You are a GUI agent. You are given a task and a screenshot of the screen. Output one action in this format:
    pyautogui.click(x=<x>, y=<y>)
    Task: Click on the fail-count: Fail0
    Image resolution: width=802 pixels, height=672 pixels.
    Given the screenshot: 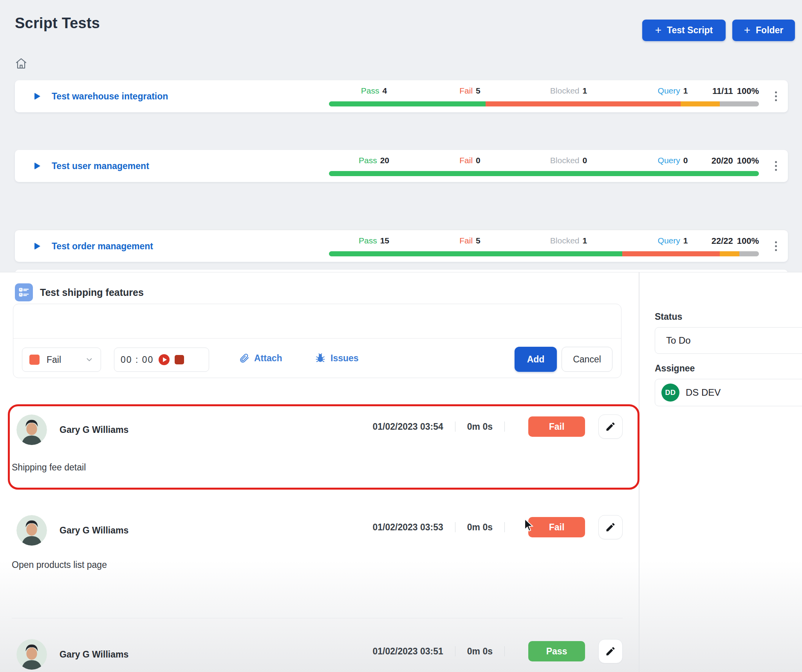 What is the action you would take?
    pyautogui.click(x=470, y=160)
    